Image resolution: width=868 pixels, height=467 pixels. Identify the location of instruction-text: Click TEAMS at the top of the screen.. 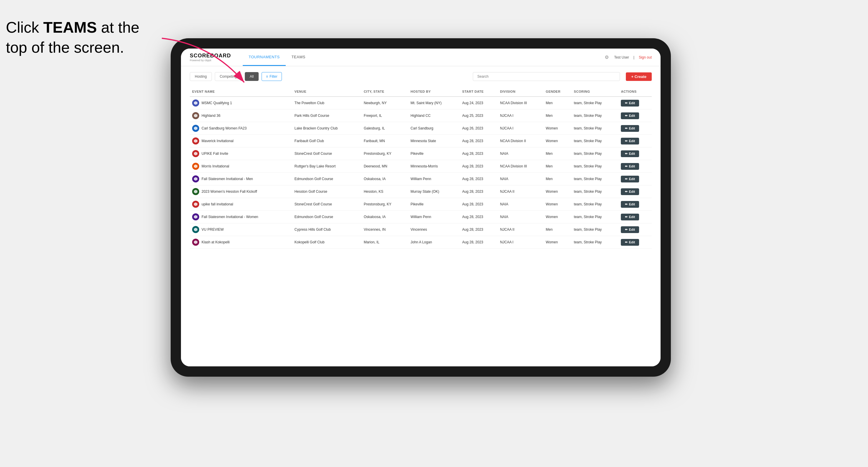
(73, 37).